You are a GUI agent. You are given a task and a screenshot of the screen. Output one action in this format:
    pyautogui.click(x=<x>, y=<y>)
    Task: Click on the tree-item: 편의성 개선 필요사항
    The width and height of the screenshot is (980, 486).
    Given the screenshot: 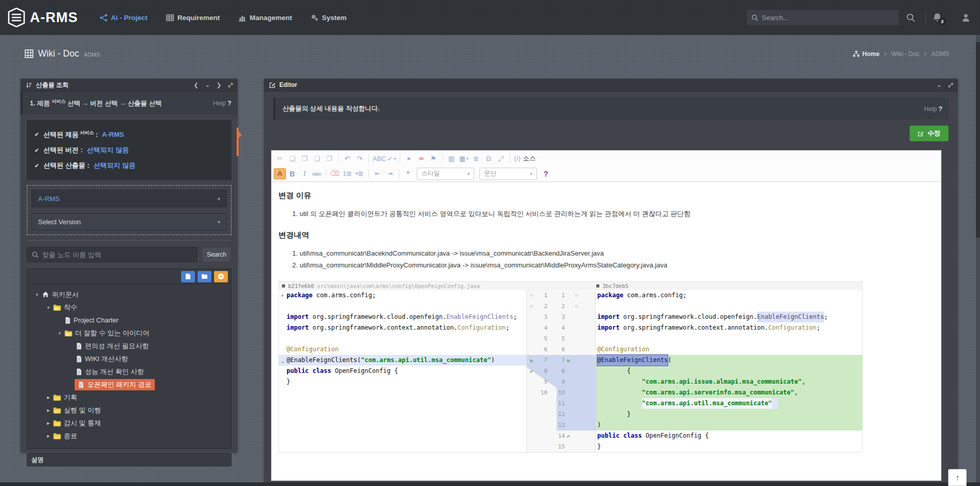 What is the action you would take?
    pyautogui.click(x=130, y=346)
    